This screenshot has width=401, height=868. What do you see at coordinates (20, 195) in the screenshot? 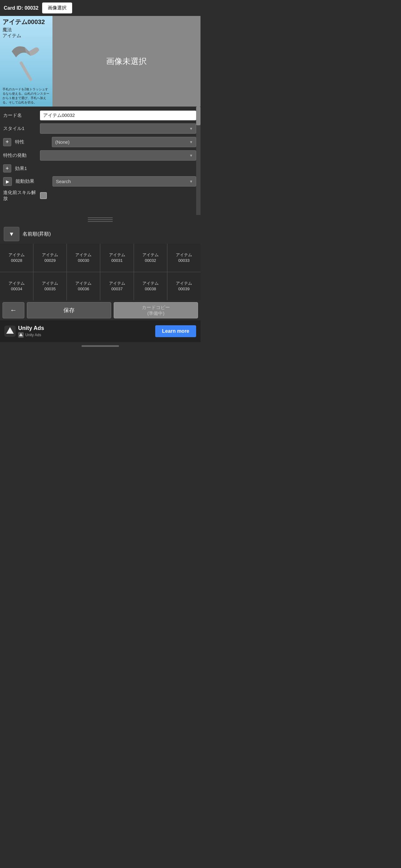
I see `skill-release-label: 進化前スキル解放` at bounding box center [20, 195].